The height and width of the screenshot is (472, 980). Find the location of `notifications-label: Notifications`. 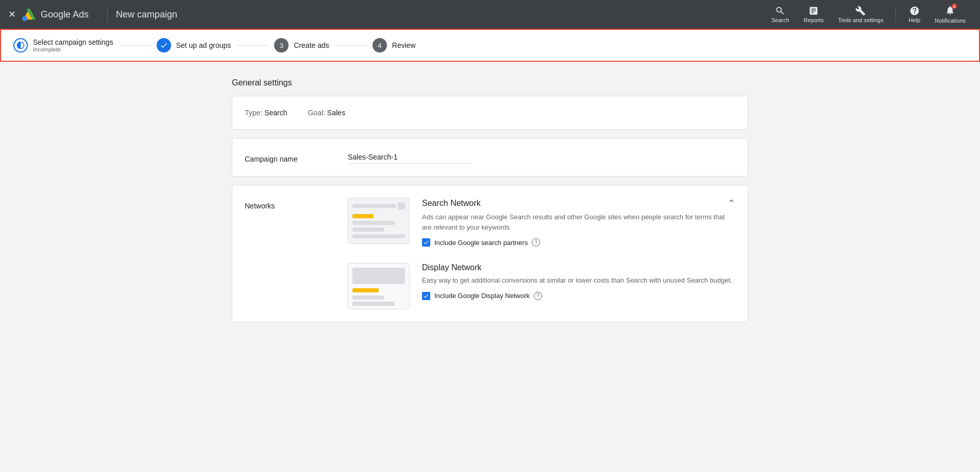

notifications-label: Notifications is located at coordinates (950, 21).